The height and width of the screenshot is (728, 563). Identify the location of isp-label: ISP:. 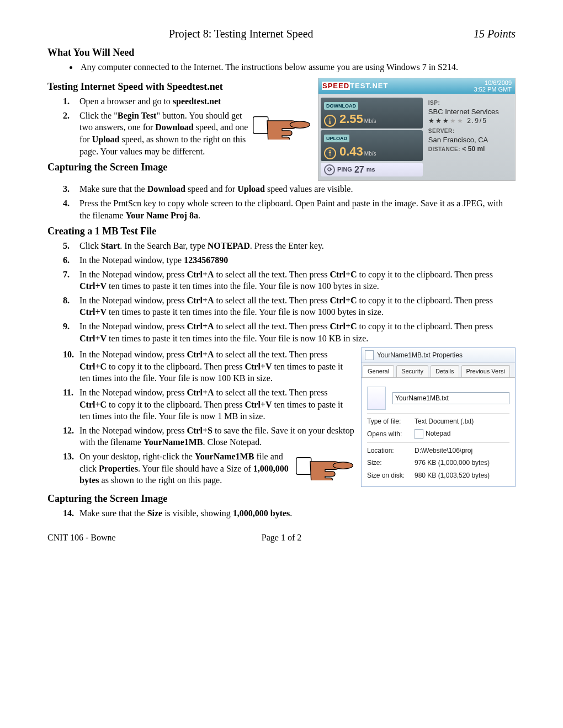
(470, 103).